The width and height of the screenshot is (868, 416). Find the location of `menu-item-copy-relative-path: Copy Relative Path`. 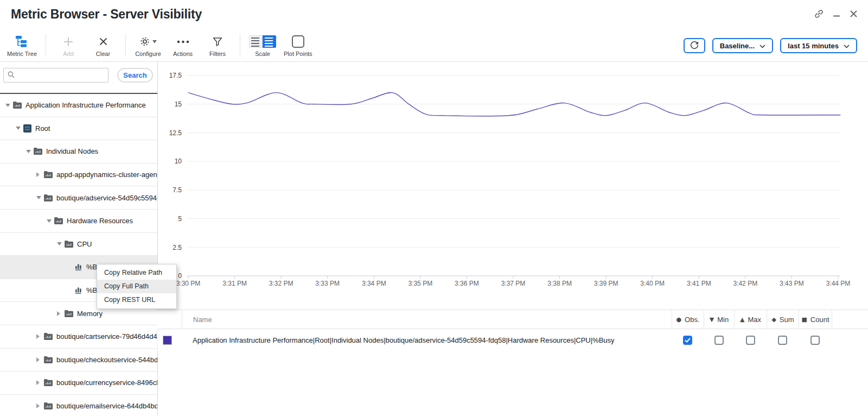

menu-item-copy-relative-path: Copy Relative Path is located at coordinates (137, 273).